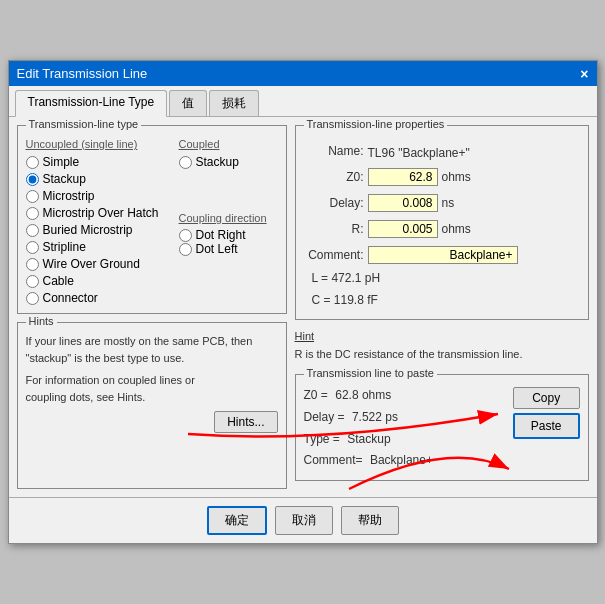  I want to click on tab-bar: Transmission-Line Type 值 损耗, so click(303, 102).